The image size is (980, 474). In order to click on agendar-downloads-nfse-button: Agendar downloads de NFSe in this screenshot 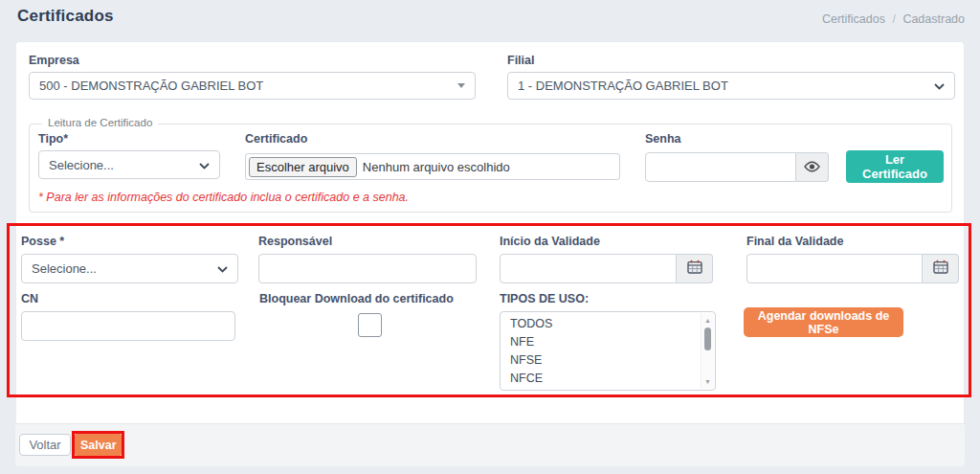, I will do `click(823, 322)`.